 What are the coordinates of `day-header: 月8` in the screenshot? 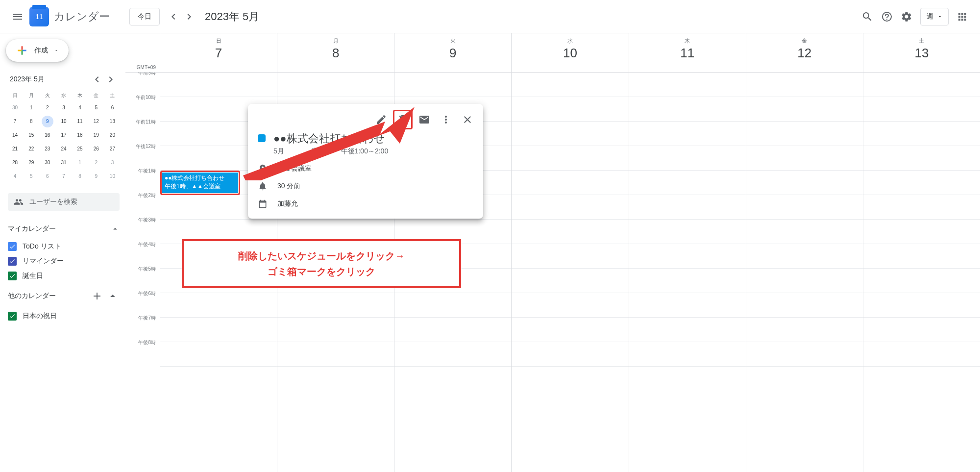 It's located at (335, 53).